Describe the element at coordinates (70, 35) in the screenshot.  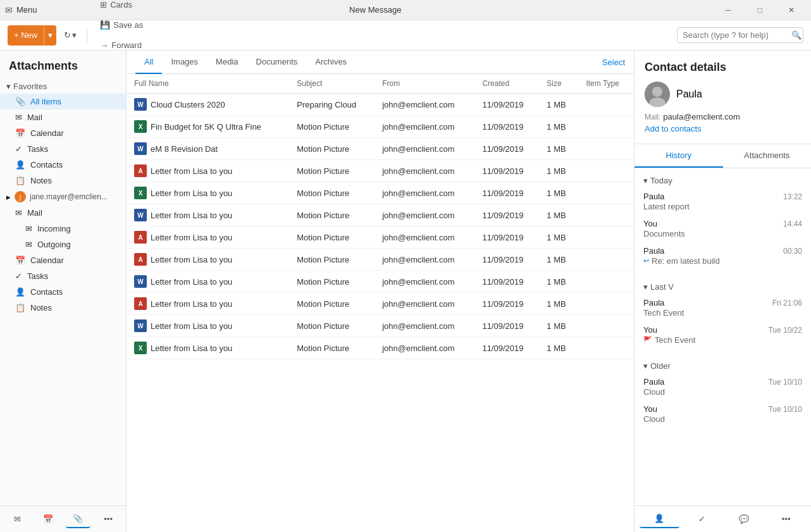
I see `refresh-button: ↻ ▾` at that location.